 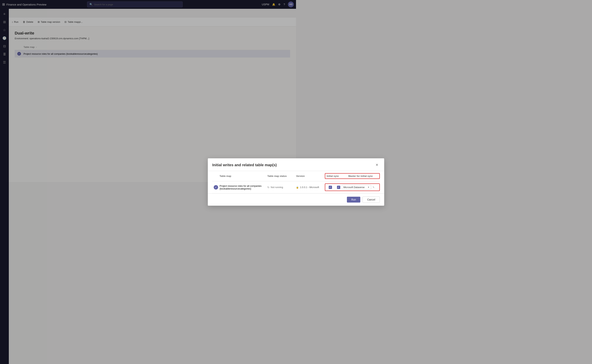 What do you see at coordinates (282, 176) in the screenshot?
I see `col-header-status: Table map status` at bounding box center [282, 176].